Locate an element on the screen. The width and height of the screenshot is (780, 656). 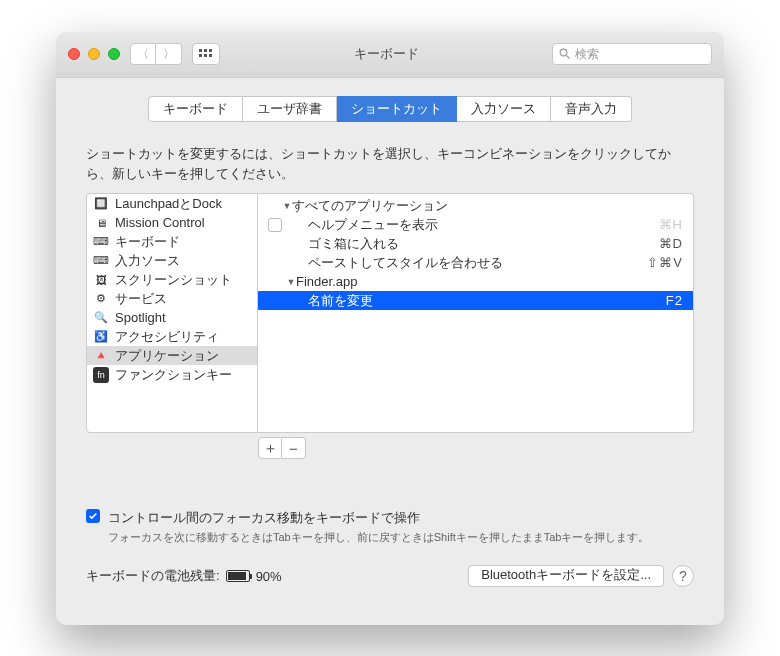
remove-button: − is located at coordinates (294, 448).